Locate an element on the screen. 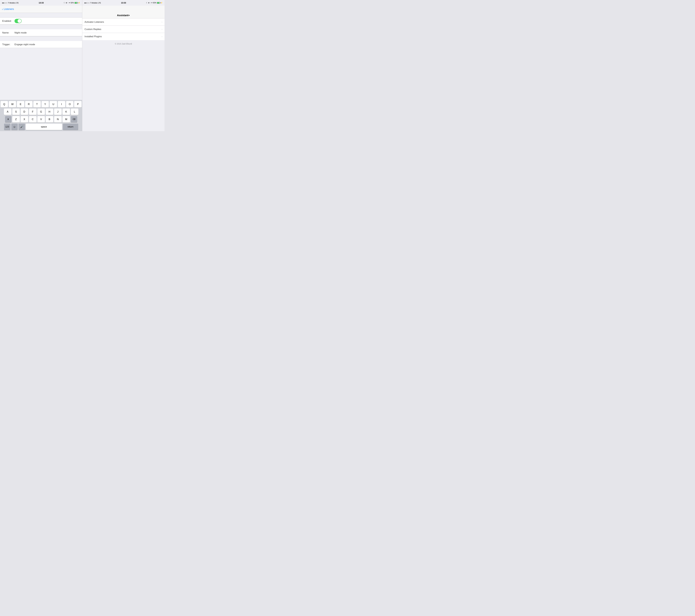 The width and height of the screenshot is (695, 616). moon-icon: ☾ is located at coordinates (65, 3).